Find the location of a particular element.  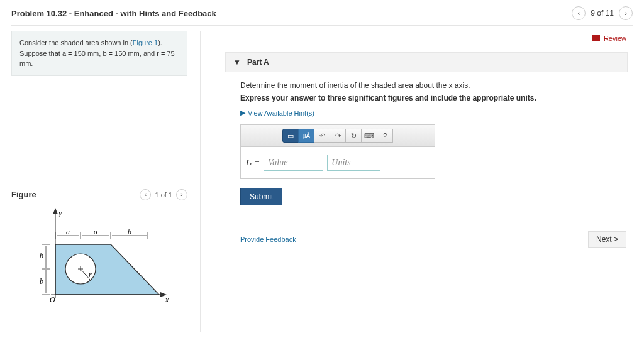

keyboard-button: ⌨ is located at coordinates (369, 136).